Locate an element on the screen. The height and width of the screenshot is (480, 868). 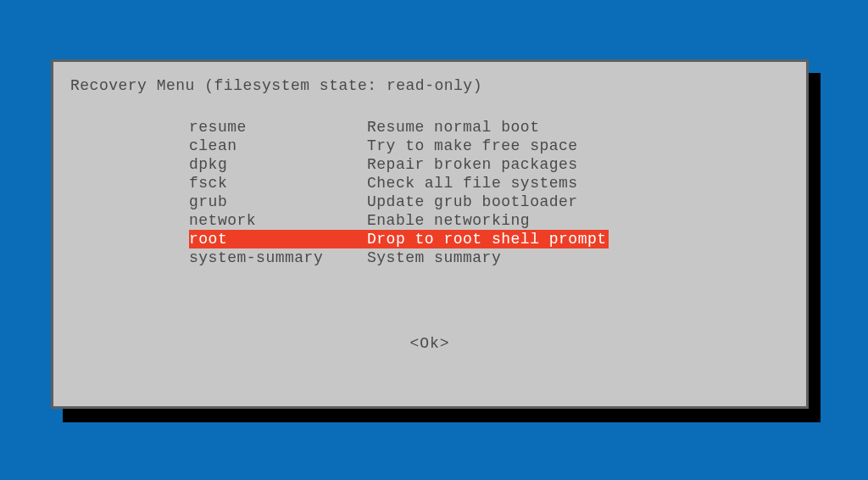
menu-item-dpkg: dpkg Repair broken packages is located at coordinates (489, 165).